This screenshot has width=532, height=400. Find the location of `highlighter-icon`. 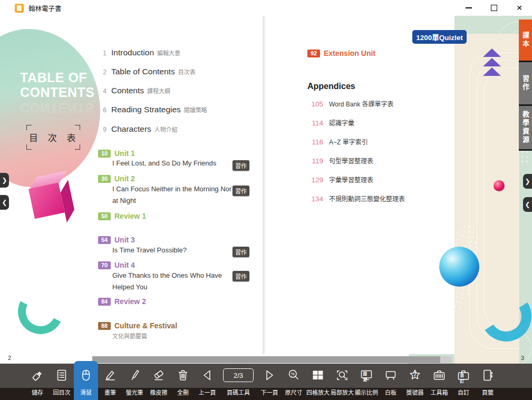

highlighter-icon is located at coordinates (134, 375).